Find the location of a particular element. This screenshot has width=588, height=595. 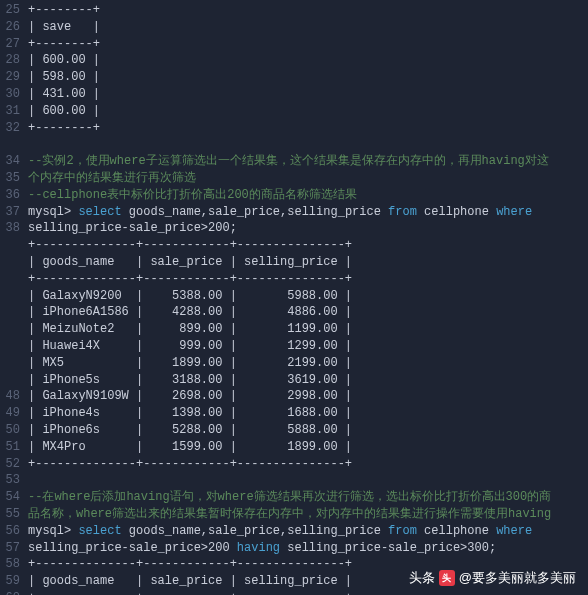

line-gutter: 2526272829303132343536373848495051525354… is located at coordinates (14, 298).